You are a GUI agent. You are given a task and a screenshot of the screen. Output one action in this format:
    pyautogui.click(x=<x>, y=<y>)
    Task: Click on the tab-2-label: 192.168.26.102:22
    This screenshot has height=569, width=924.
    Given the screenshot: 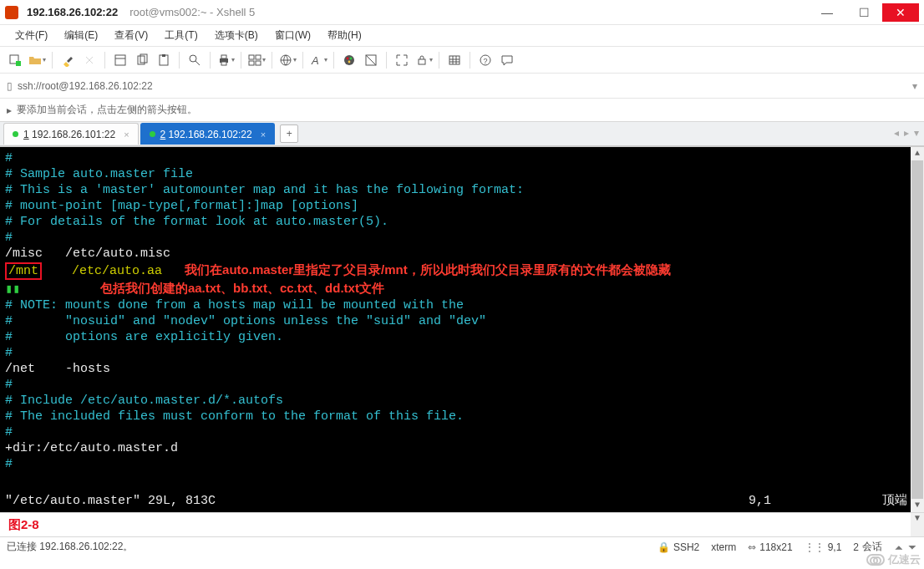 What is the action you would take?
    pyautogui.click(x=211, y=135)
    